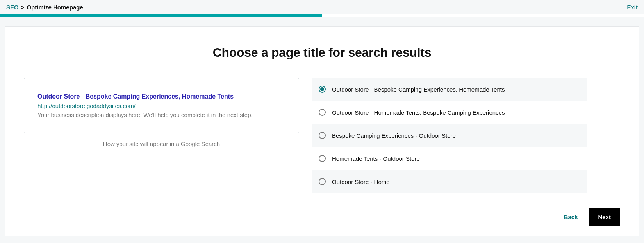  What do you see at coordinates (12, 7) in the screenshot?
I see `breadcrumb-root-link: SEO` at bounding box center [12, 7].